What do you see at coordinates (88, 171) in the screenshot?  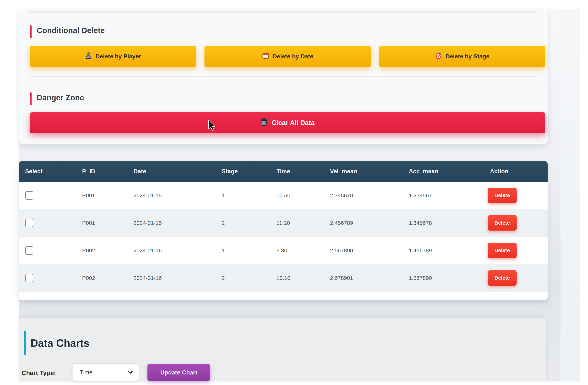 I see `column-header-p-id: P_ID` at bounding box center [88, 171].